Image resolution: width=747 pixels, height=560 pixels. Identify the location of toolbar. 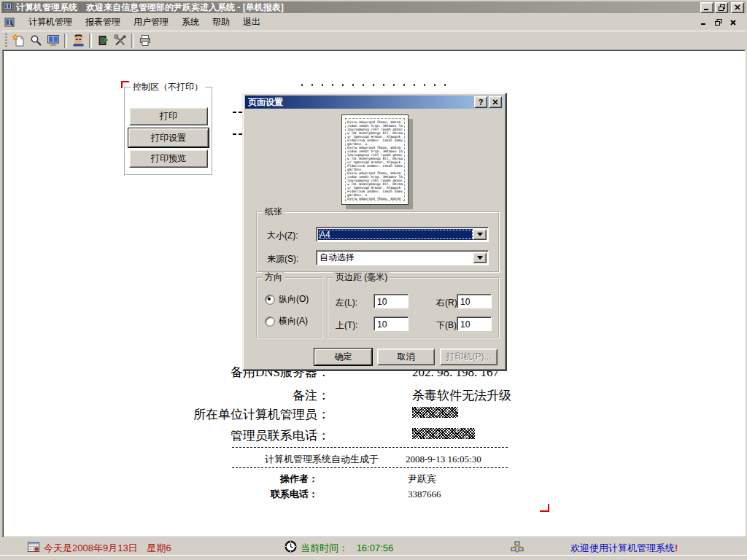
(374, 40).